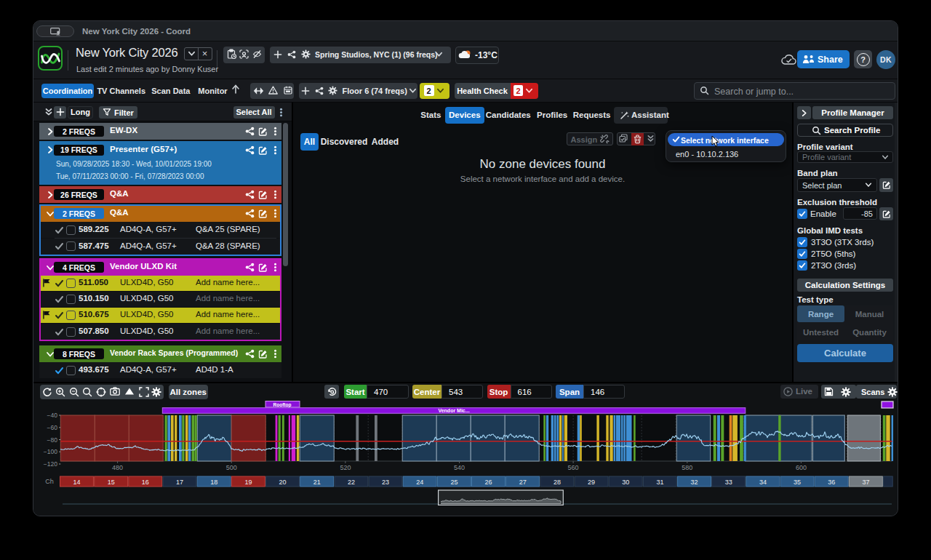 The image size is (931, 560). I want to click on svg-text: Rooftop, so click(282, 405).